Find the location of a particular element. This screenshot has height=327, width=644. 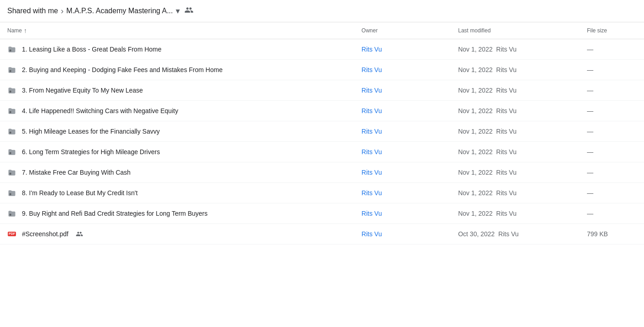

file-name-text: #Screenshot.pdf is located at coordinates (45, 234).